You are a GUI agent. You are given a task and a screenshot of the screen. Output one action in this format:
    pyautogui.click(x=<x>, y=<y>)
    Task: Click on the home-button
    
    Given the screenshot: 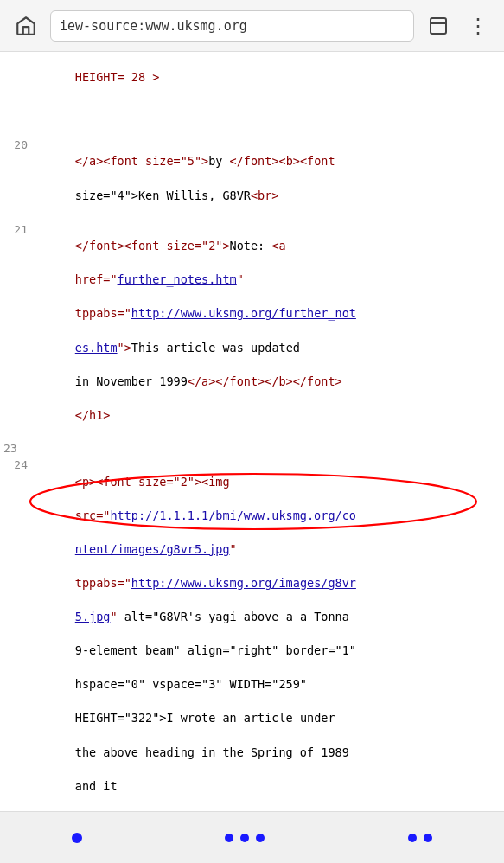 What is the action you would take?
    pyautogui.click(x=26, y=26)
    